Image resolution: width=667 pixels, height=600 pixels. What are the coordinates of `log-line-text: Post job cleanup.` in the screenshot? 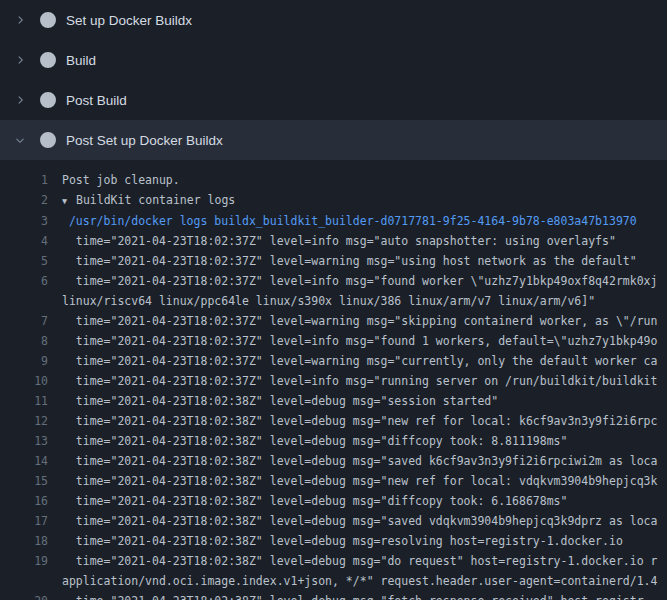 It's located at (364, 180).